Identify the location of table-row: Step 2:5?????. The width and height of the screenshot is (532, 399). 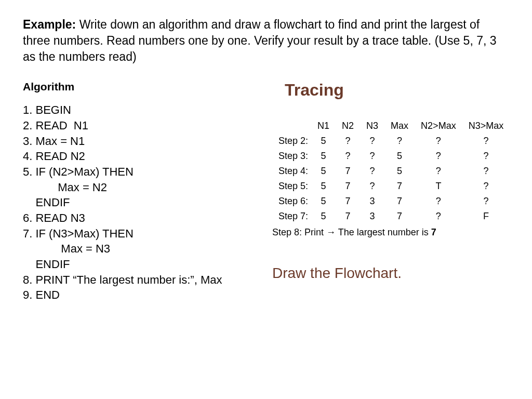
(391, 141).